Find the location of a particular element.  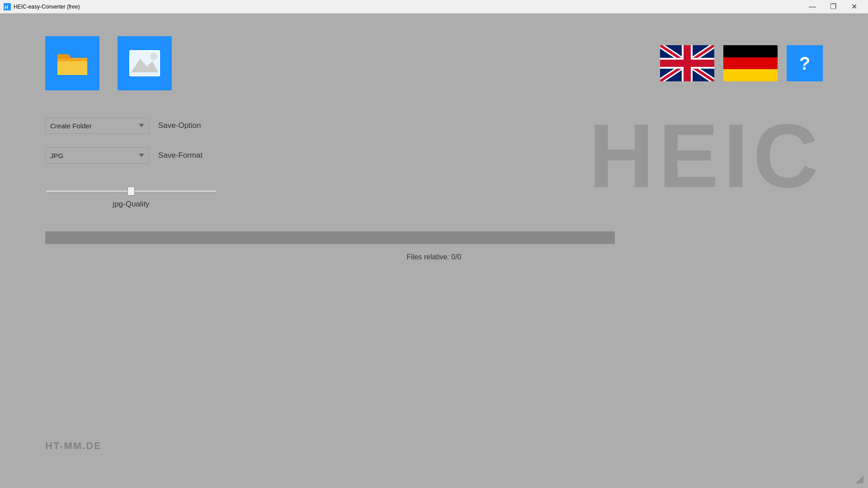

title-bar: H HEIC-easy-Converter (free) — ❐ ✕ is located at coordinates (434, 7).